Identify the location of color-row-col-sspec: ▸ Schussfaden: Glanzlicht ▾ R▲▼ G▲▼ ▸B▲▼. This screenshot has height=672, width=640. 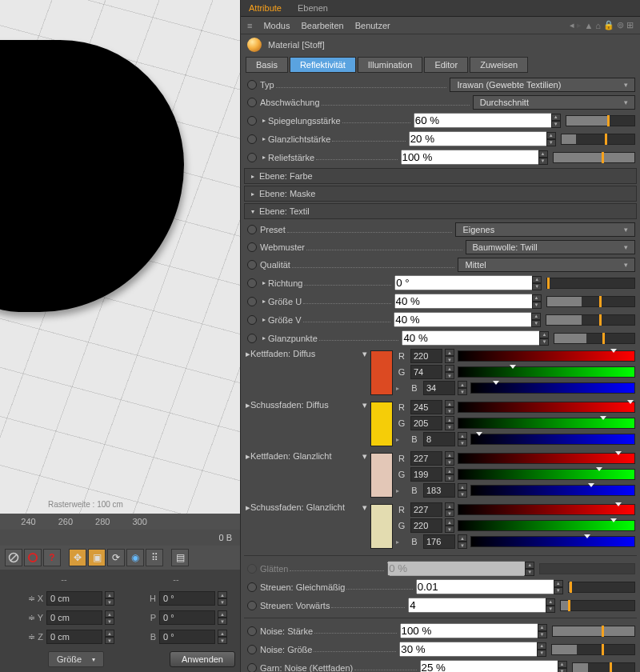
(440, 526).